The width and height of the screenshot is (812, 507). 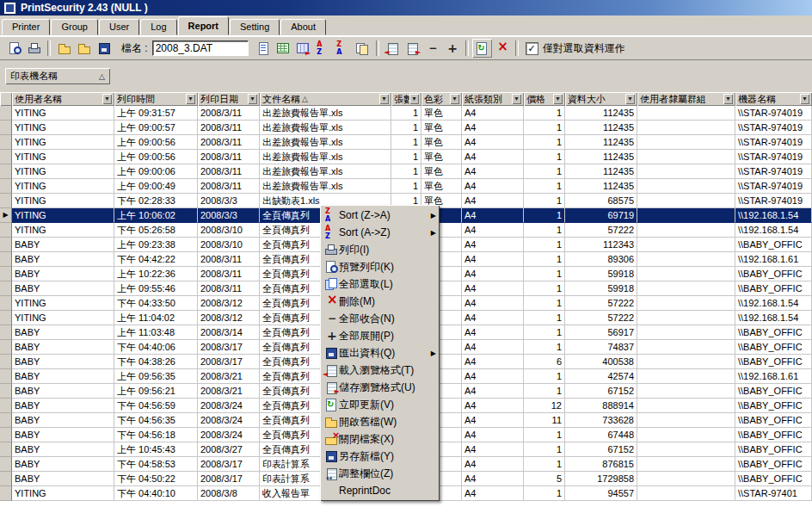 I want to click on view-report-button, so click(x=263, y=48).